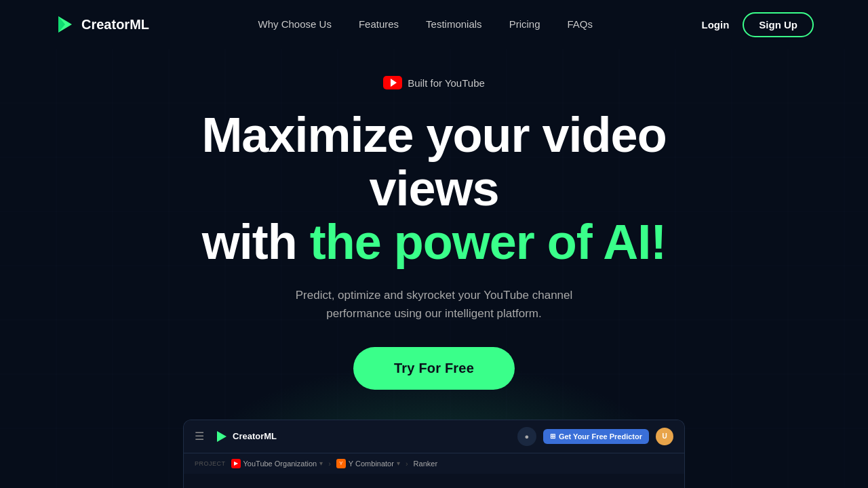  I want to click on breadcrumb-item-3: Ranker, so click(426, 464).